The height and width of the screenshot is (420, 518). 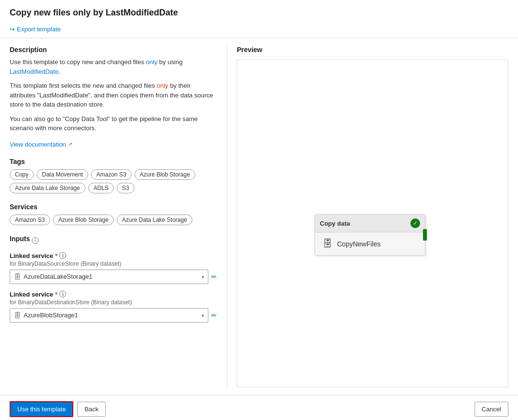 I want to click on panel-divider, so click(x=227, y=217).